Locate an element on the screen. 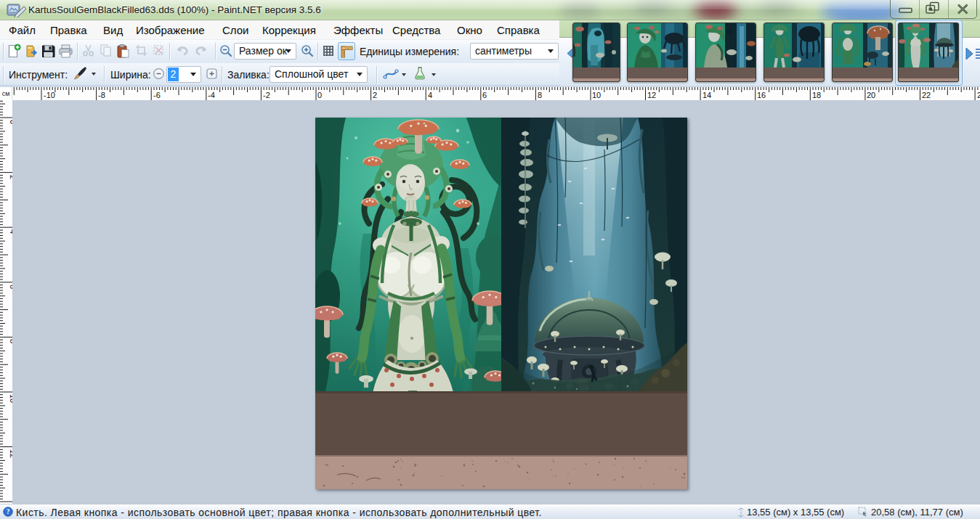 The image size is (980, 519). svg-text: 12 is located at coordinates (652, 95).